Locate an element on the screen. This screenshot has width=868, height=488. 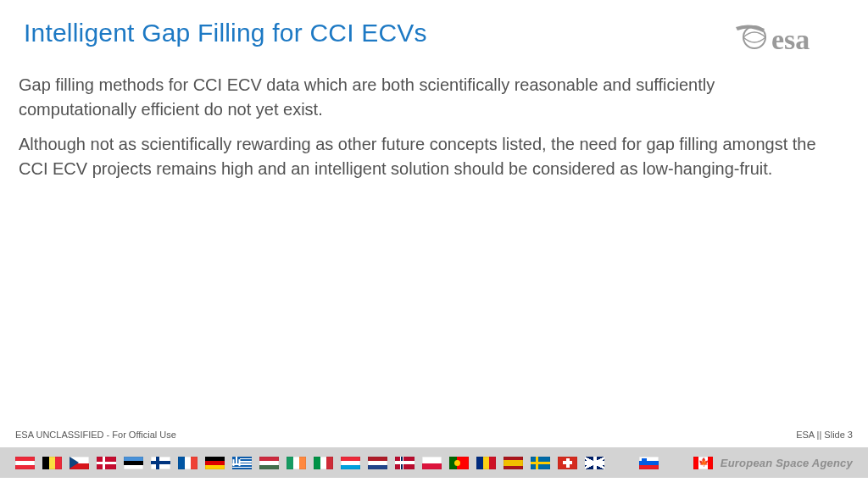
flag-no is located at coordinates (405, 463).